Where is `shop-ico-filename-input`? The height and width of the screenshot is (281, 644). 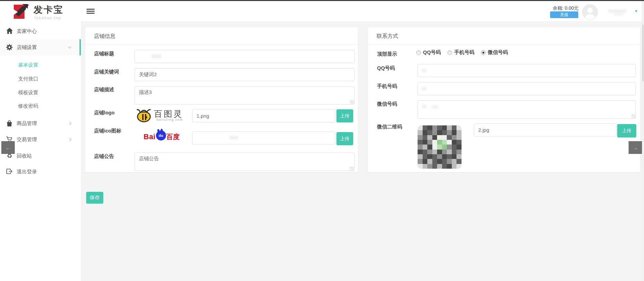 shop-ico-filename-input is located at coordinates (264, 138).